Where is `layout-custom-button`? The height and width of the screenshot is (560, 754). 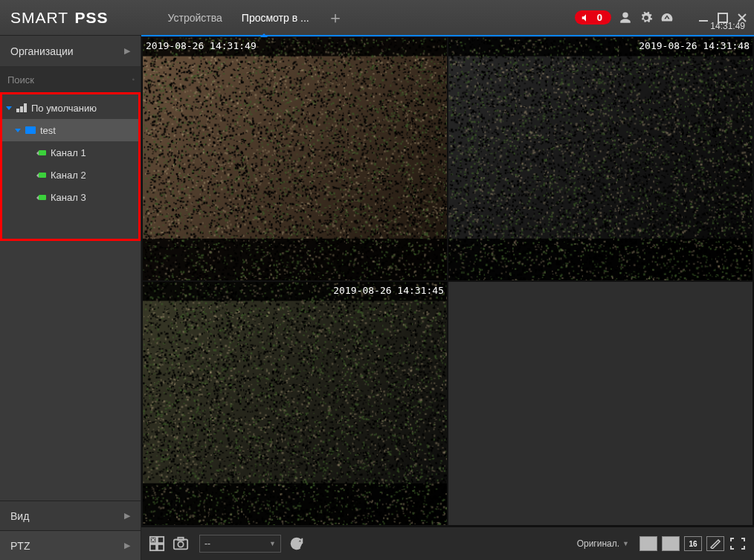 layout-custom-button is located at coordinates (715, 544).